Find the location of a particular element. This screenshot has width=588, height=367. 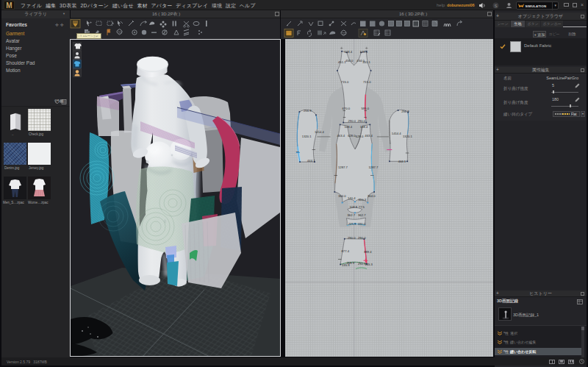

svg-text: 165.3 is located at coordinates (369, 265).